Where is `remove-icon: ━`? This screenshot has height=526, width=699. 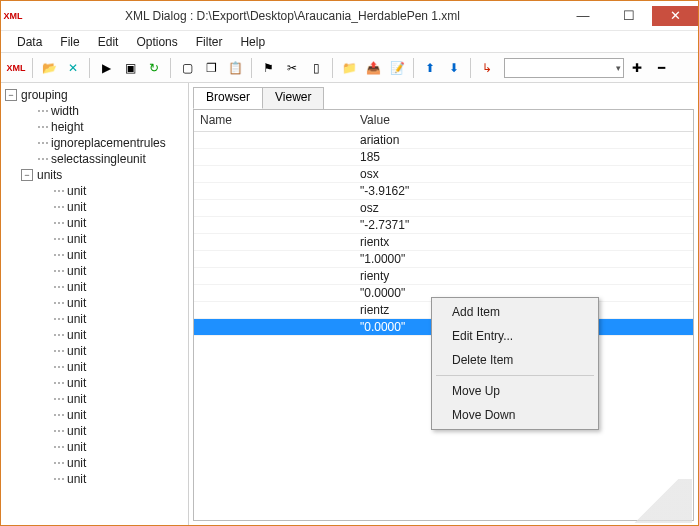
remove-icon: ━ is located at coordinates (661, 68).